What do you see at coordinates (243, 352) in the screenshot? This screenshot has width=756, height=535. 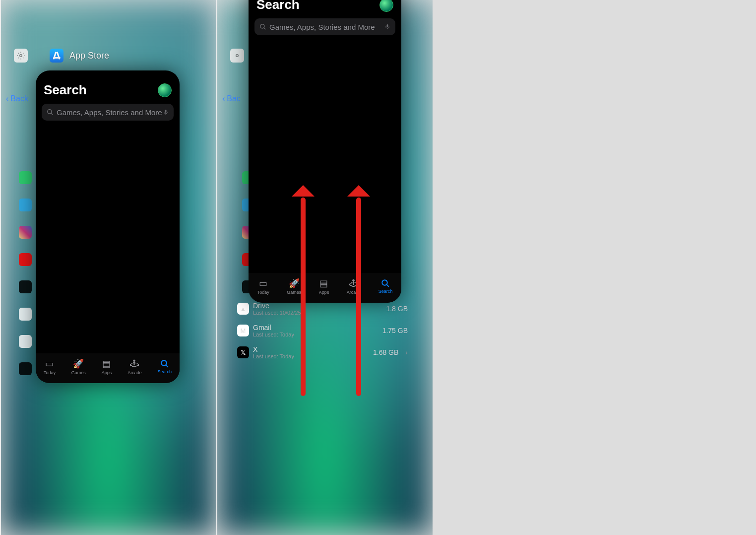 I see `x-icon: 𝕏` at bounding box center [243, 352].